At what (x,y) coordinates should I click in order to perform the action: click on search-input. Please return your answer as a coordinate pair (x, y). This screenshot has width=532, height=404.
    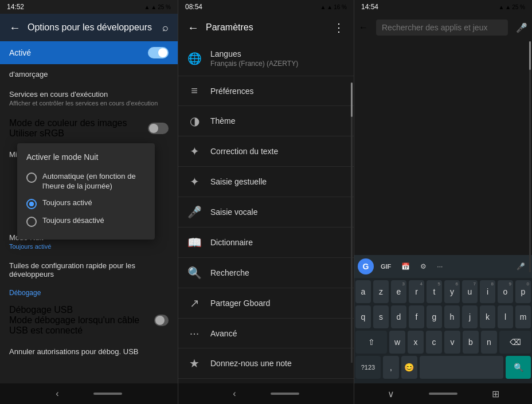
    Looking at the image, I should click on (442, 28).